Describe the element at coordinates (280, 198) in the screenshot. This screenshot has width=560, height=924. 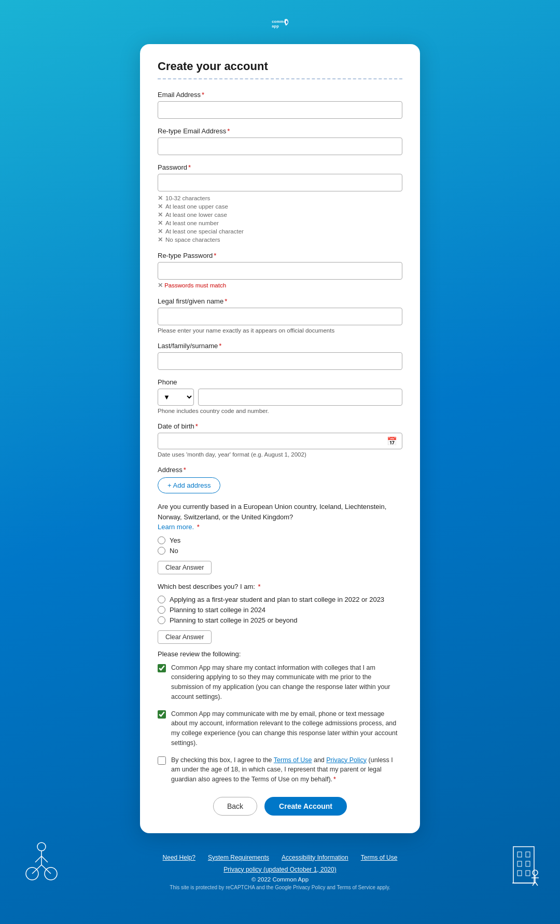
I see `rule-1: ✕10-32 characters` at that location.